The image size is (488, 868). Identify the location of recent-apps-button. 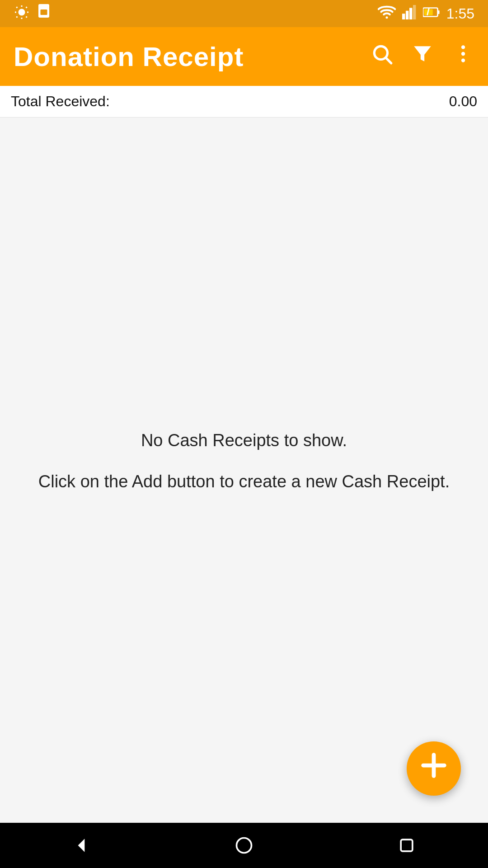
(407, 845).